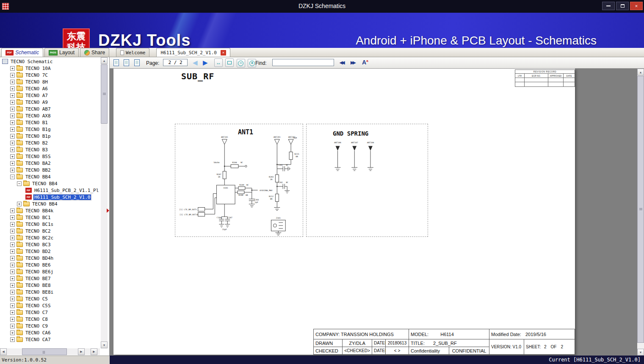 Image resolution: width=644 pixels, height=364 pixels. Describe the element at coordinates (50, 197) in the screenshot. I see `tree-file-item: PDFH6111_Sub_SCH_2_V1.0` at that location.